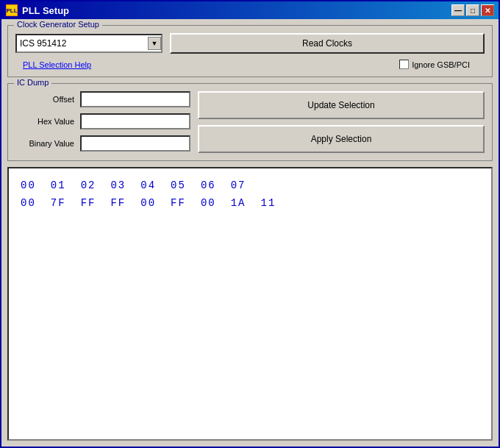 The height and width of the screenshot is (448, 500). Describe the element at coordinates (103, 143) in the screenshot. I see `binary-value-row: Binary Value` at that location.